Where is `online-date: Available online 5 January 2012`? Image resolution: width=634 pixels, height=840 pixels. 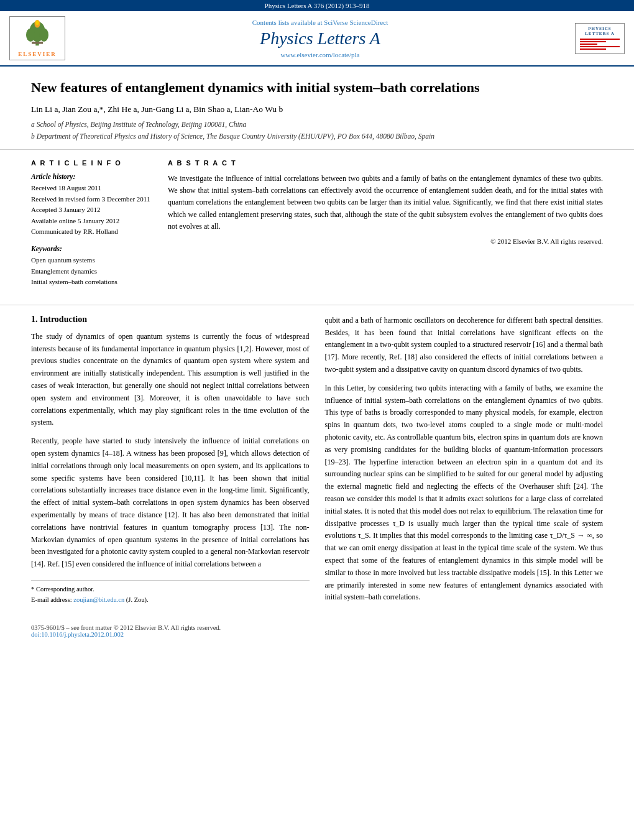
online-date: Available online 5 January 2012 is located at coordinates (93, 221).